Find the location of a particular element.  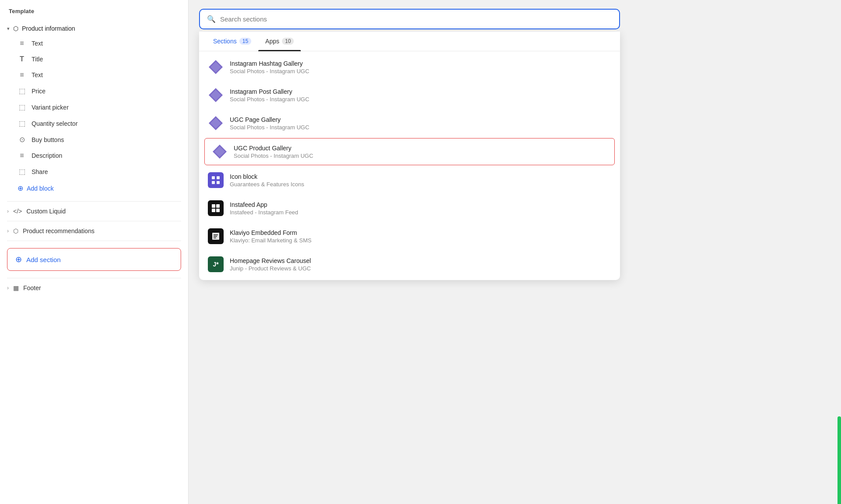

dashed-box-icon: ⬚ is located at coordinates (22, 91).